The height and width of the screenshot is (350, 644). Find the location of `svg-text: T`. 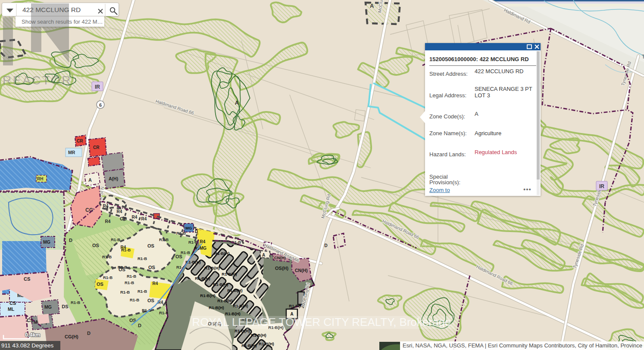

svg-text: T is located at coordinates (643, 57).